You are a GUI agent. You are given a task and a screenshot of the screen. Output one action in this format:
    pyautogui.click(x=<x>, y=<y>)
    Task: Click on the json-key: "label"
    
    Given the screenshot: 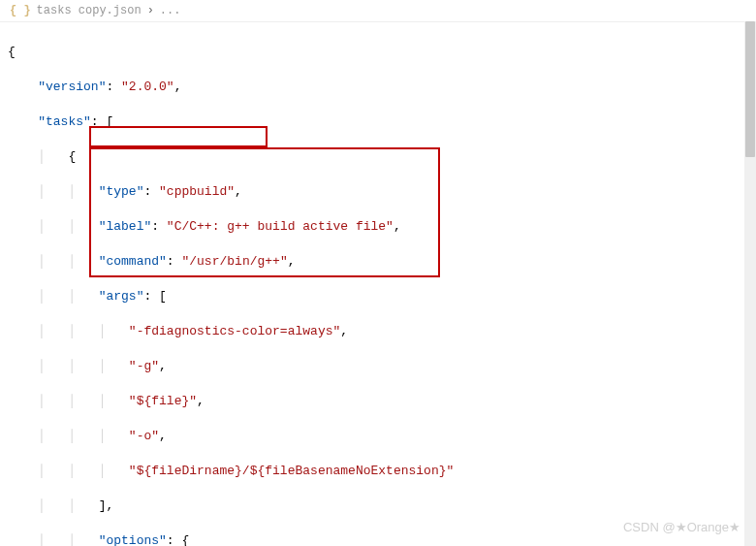 What is the action you would take?
    pyautogui.click(x=126, y=227)
    